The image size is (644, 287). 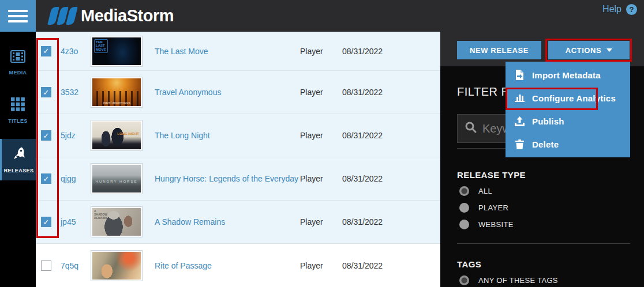 What do you see at coordinates (486, 225) in the screenshot?
I see `radio-option-website: WEBSITE` at bounding box center [486, 225].